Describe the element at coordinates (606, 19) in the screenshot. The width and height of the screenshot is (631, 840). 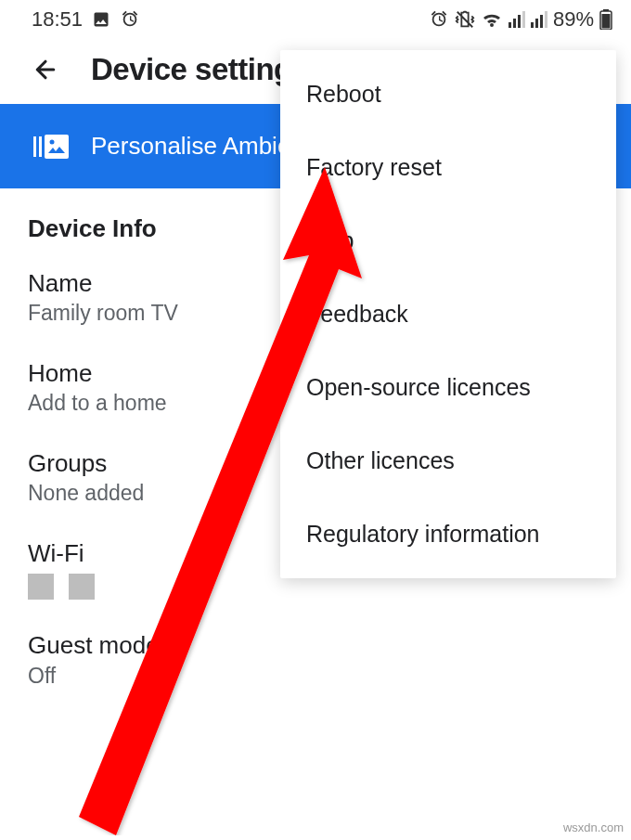
I see `battery-icon` at that location.